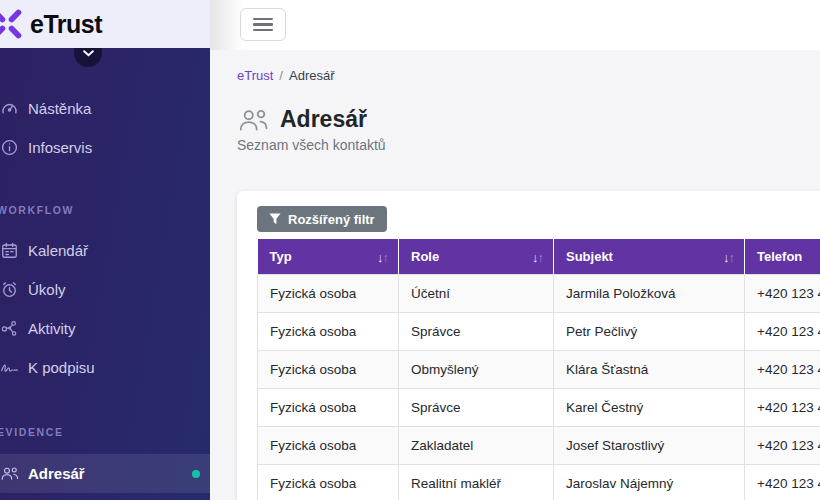 Image resolution: width=820 pixels, height=500 pixels. Describe the element at coordinates (66, 24) in the screenshot. I see `logo-text: eTrust` at that location.